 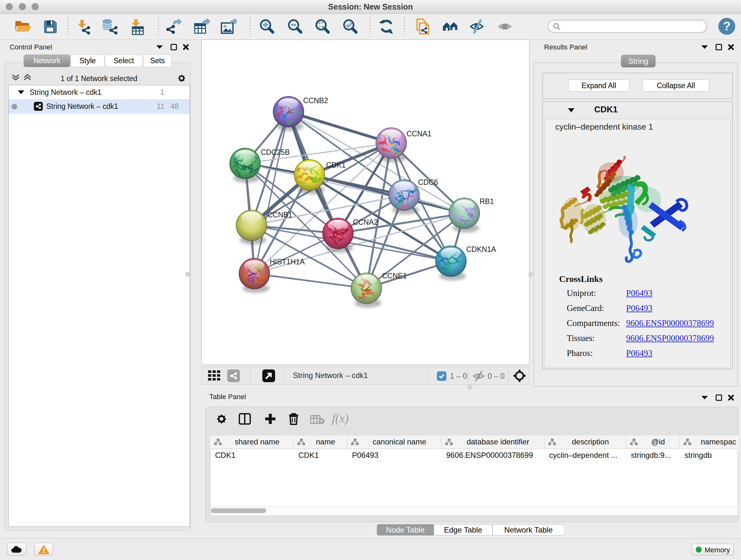 I want to click on svg-text: CCNA2, so click(x=365, y=222).